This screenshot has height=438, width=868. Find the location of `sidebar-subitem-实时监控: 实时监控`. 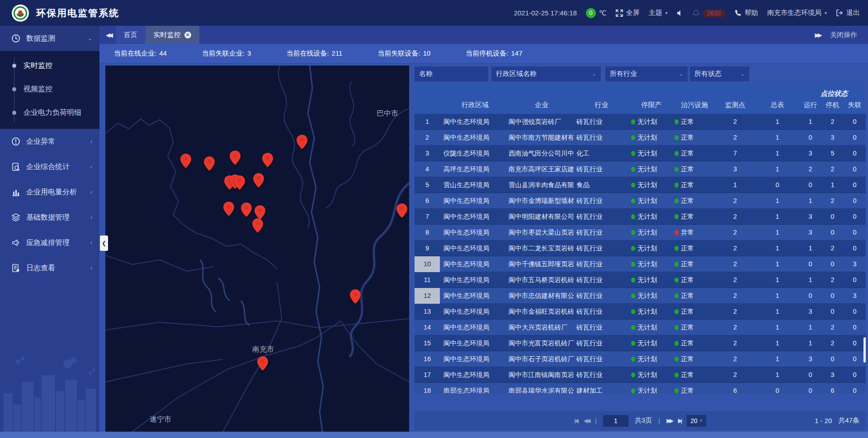

sidebar-subitem-实时监控: 实时监控 is located at coordinates (50, 66).